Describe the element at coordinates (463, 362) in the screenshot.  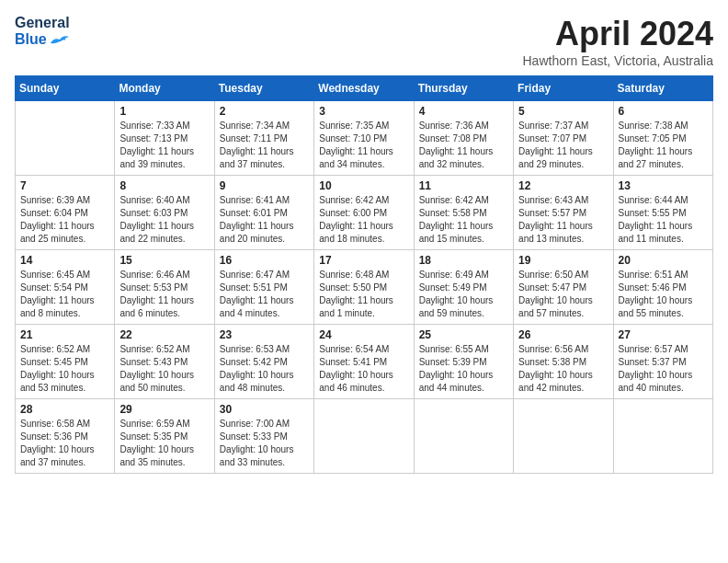
I see `calendar-cell: 25Sunrise: 6:55 AM Sunset: 5:39 PM Dayli…` at that location.